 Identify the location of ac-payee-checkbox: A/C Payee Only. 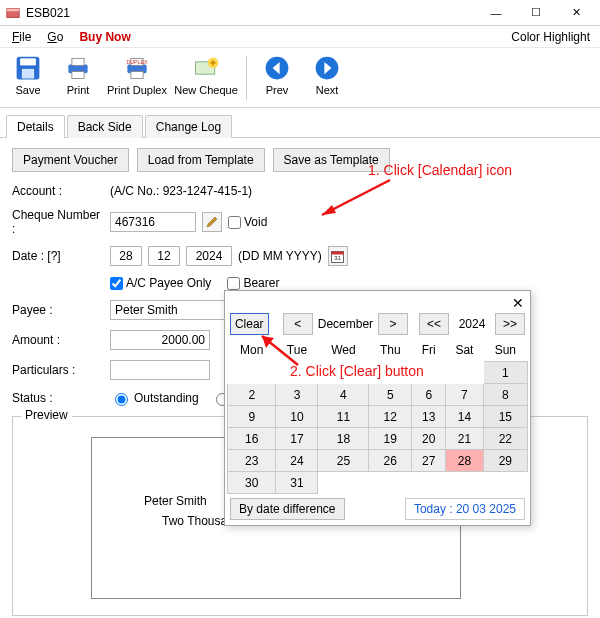
(160, 283).